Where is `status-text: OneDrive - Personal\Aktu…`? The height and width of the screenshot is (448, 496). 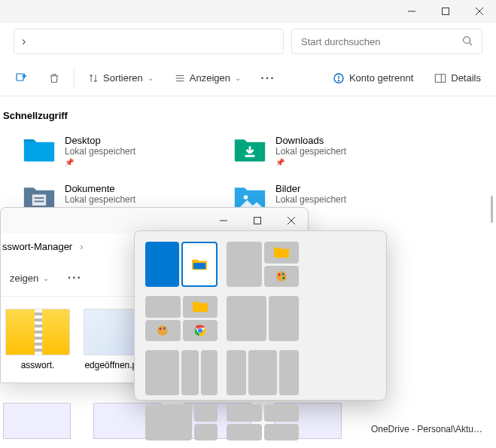 status-text: OneDrive - Personal\Aktu… is located at coordinates (427, 429).